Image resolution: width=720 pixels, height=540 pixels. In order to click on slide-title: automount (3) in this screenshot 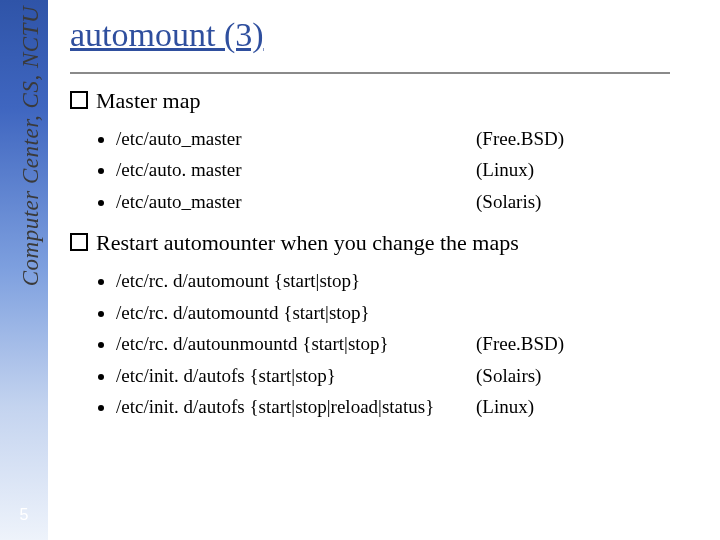, I will do `click(385, 35)`.